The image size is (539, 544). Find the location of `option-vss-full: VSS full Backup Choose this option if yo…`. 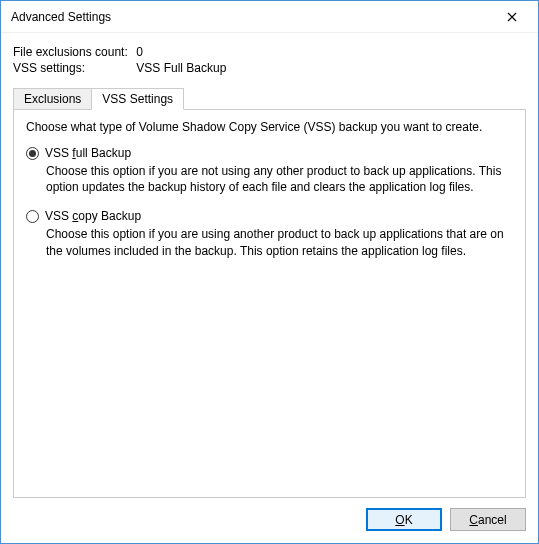

option-vss-full: VSS full Backup Choose this option if yo… is located at coordinates (270, 170).